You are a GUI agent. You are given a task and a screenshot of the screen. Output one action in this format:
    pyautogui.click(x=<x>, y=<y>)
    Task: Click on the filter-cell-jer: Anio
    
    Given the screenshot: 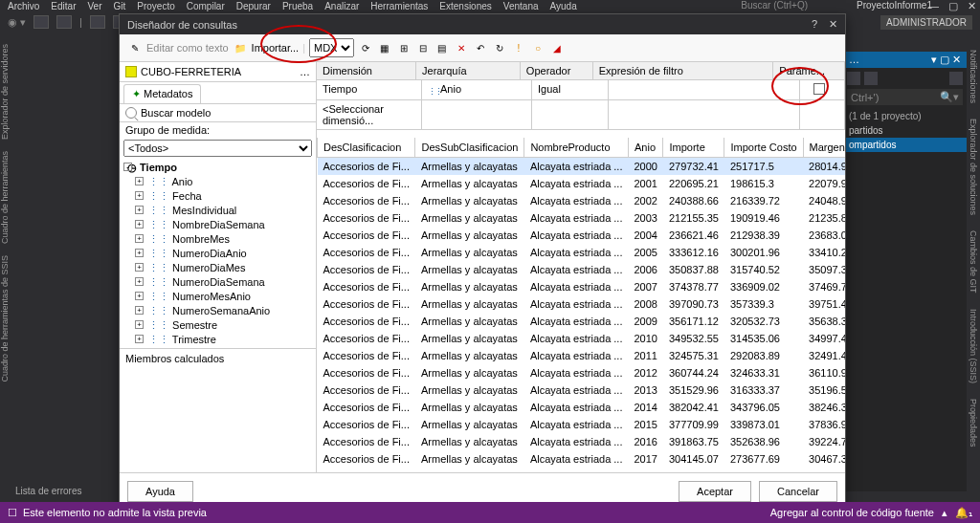 What is the action you would take?
    pyautogui.click(x=477, y=90)
    